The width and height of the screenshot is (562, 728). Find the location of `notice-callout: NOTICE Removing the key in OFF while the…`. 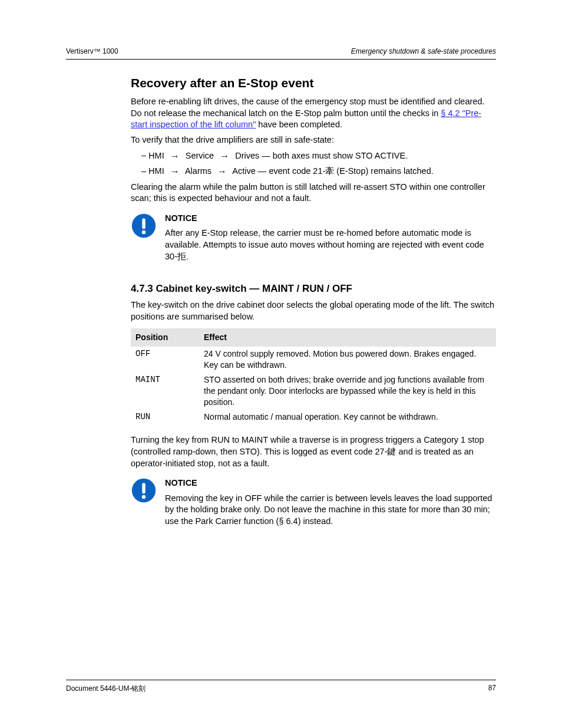

notice-callout: NOTICE Removing the key in OFF while the… is located at coordinates (313, 504).